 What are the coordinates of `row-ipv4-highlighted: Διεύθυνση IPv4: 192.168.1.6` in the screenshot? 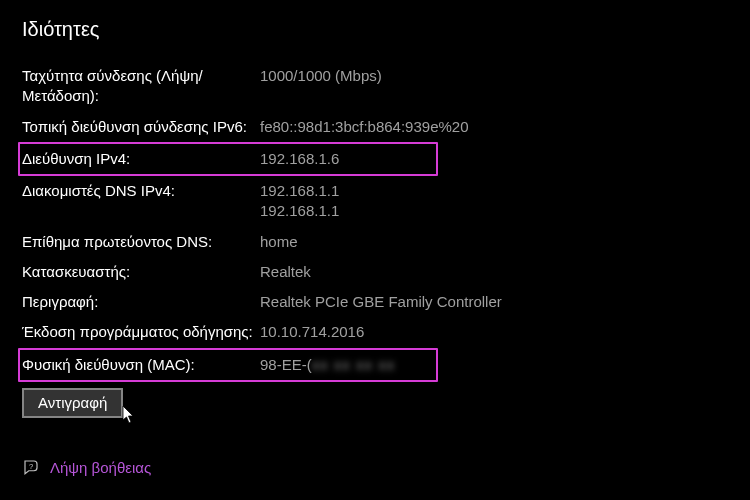 It's located at (228, 159).